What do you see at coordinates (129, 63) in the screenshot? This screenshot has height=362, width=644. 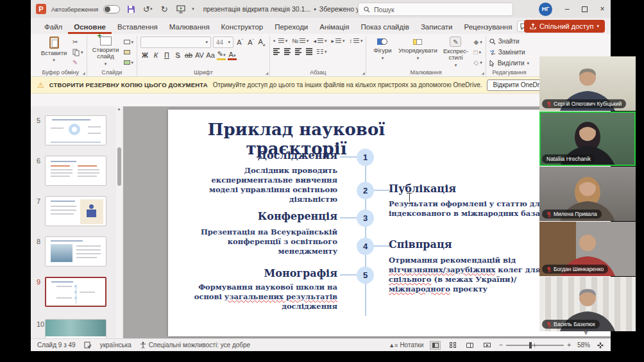 I see `sections-button: ▾` at bounding box center [129, 63].